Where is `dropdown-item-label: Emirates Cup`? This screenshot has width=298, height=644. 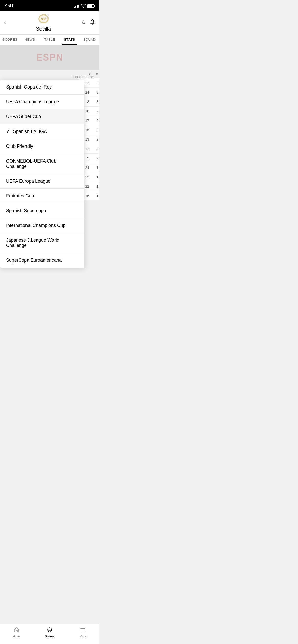
dropdown-item-label: Emirates Cup is located at coordinates (20, 196).